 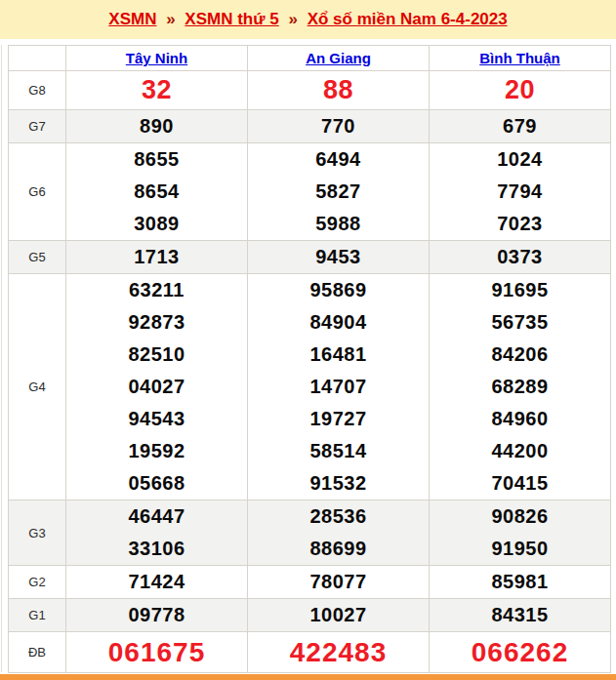 I want to click on prize-label: ĐB, so click(x=37, y=653).